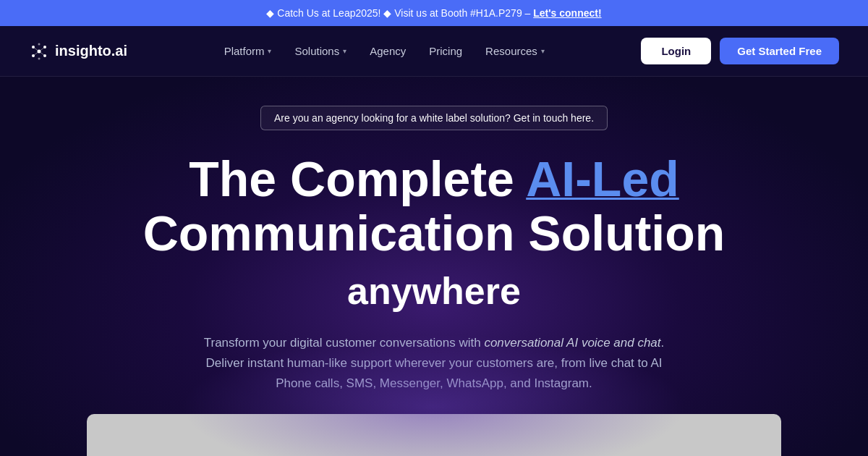 This screenshot has height=456, width=868. What do you see at coordinates (388, 51) in the screenshot?
I see `agency-label: Agency` at bounding box center [388, 51].